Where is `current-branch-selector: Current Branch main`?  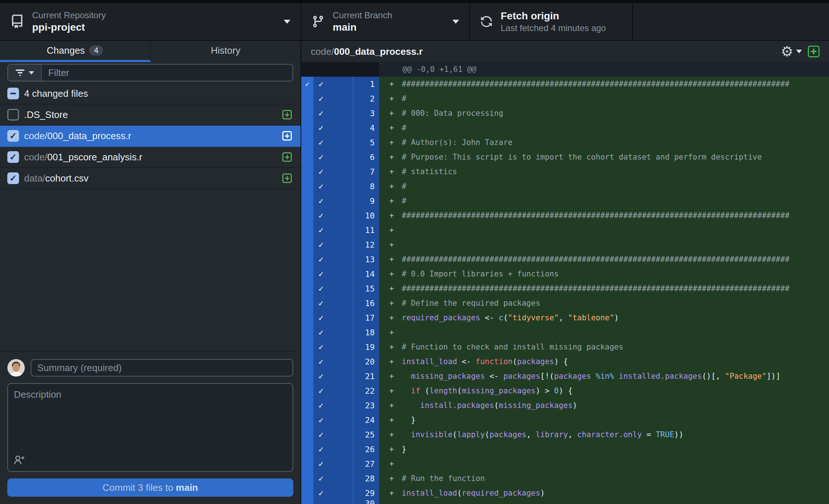 current-branch-selector: Current Branch main is located at coordinates (386, 22).